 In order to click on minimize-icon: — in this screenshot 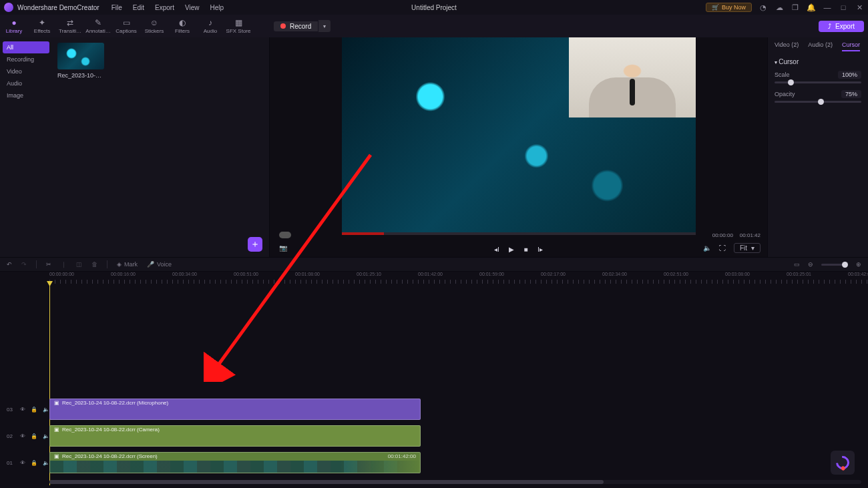, I will do `click(827, 7)`.